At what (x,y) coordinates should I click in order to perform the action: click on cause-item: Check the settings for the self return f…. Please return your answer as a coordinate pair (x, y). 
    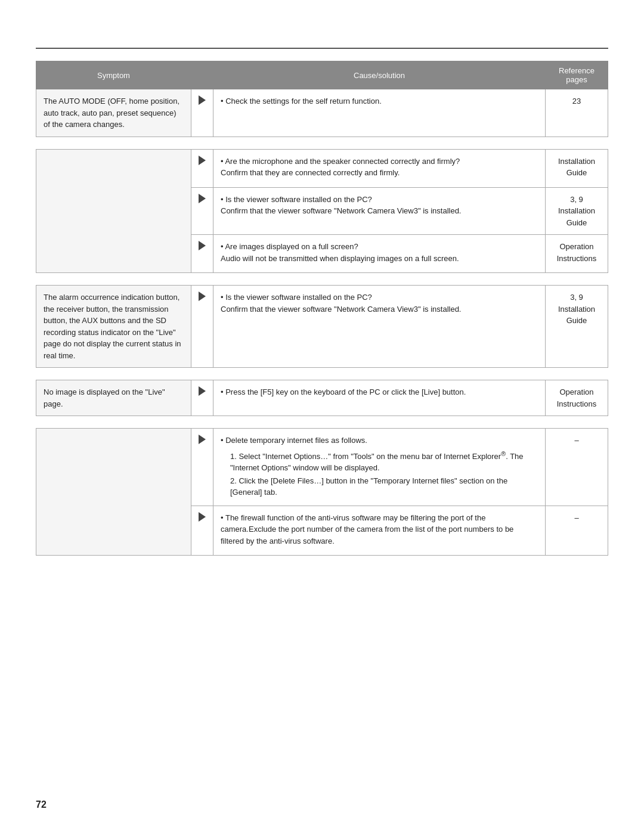
    Looking at the image, I should click on (379, 101).